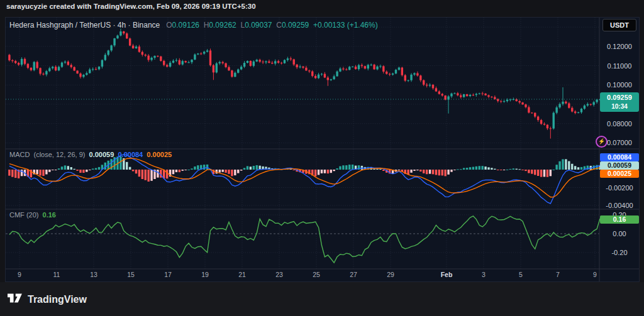 This screenshot has height=316, width=644. Describe the element at coordinates (84, 25) in the screenshot. I see `symbol-title: Hedera Hashgraph / TetherUS · 4h · Binan…` at that location.